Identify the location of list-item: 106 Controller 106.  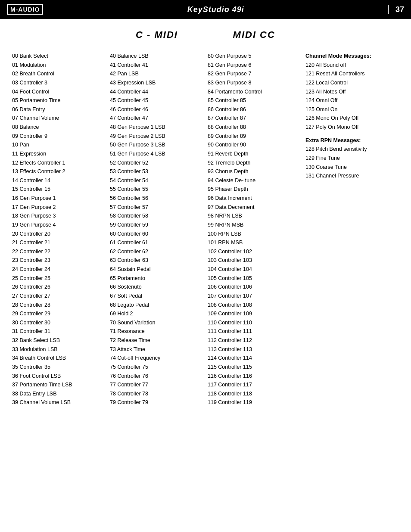
(254, 287).